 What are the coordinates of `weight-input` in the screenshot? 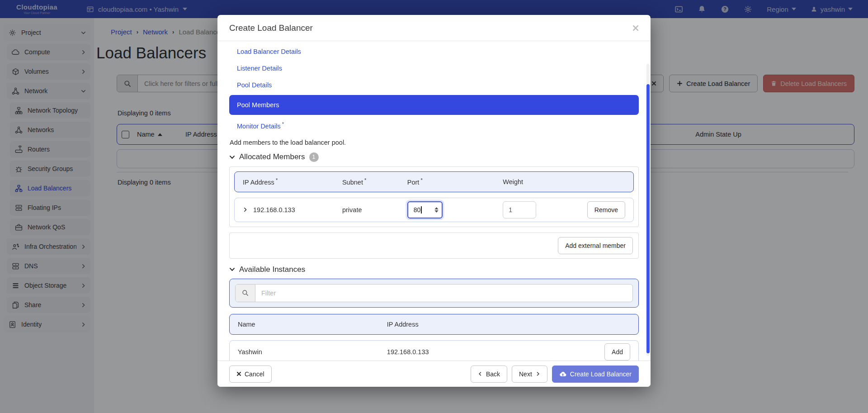 It's located at (519, 210).